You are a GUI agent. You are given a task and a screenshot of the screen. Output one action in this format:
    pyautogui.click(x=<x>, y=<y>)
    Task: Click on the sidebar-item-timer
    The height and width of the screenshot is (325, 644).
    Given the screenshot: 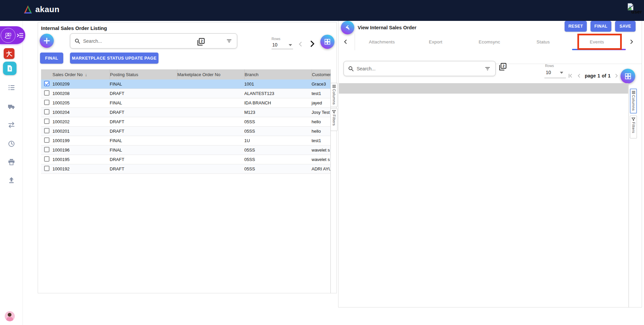 What is the action you would take?
    pyautogui.click(x=11, y=143)
    